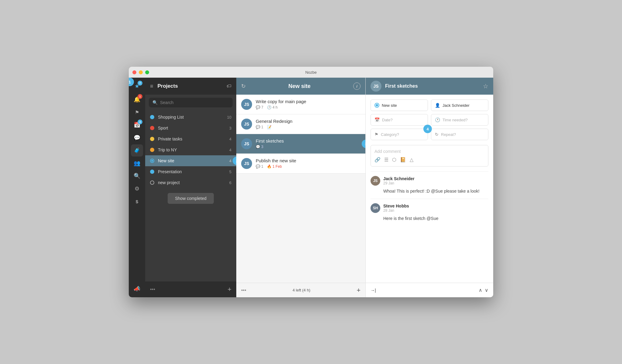  Describe the element at coordinates (308, 163) in the screenshot. I see `task-content: Publish the new site 💬 1 🔥 1 Feb` at that location.